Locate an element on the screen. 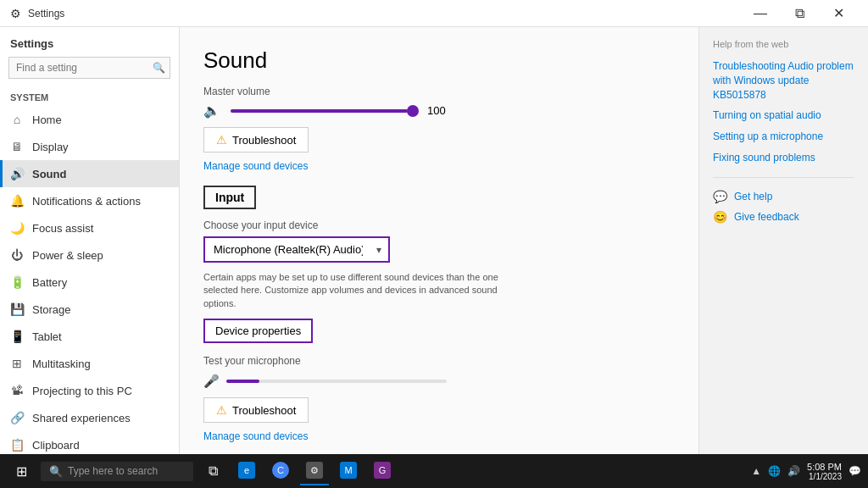 The height and width of the screenshot is (488, 868). power-icon: ⏻ is located at coordinates (17, 255).